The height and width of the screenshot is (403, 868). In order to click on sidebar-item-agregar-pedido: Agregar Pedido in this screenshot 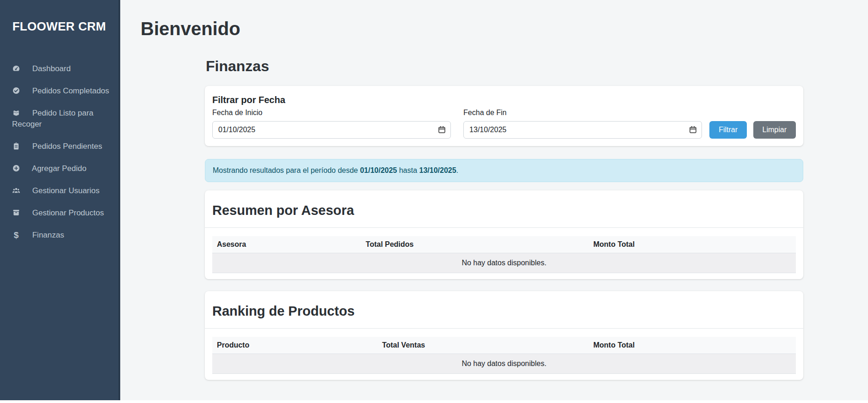, I will do `click(59, 169)`.